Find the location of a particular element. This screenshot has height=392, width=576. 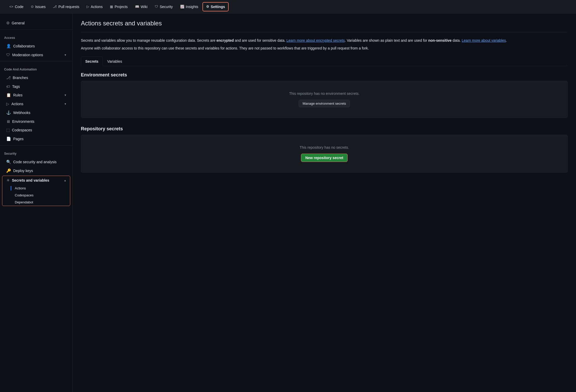

sidebar-item-branches: ⎇ Branches is located at coordinates (36, 78).